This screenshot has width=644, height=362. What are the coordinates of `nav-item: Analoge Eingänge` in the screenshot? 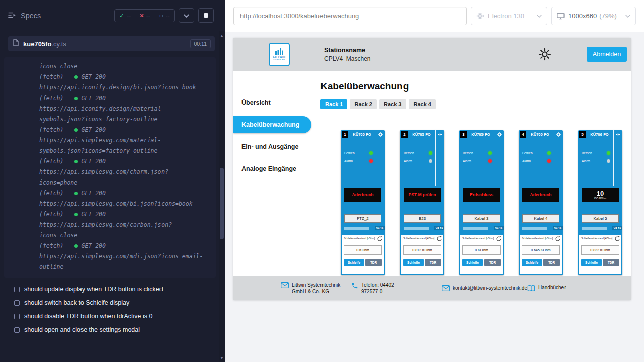 It's located at (273, 169).